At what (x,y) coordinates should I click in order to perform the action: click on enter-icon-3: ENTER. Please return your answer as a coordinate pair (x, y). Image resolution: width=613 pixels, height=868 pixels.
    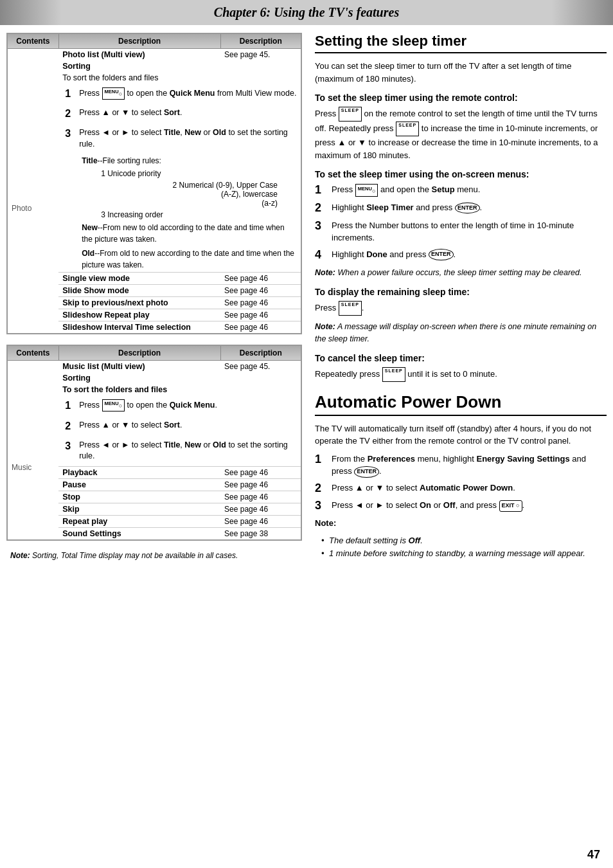
    Looking at the image, I should click on (366, 472).